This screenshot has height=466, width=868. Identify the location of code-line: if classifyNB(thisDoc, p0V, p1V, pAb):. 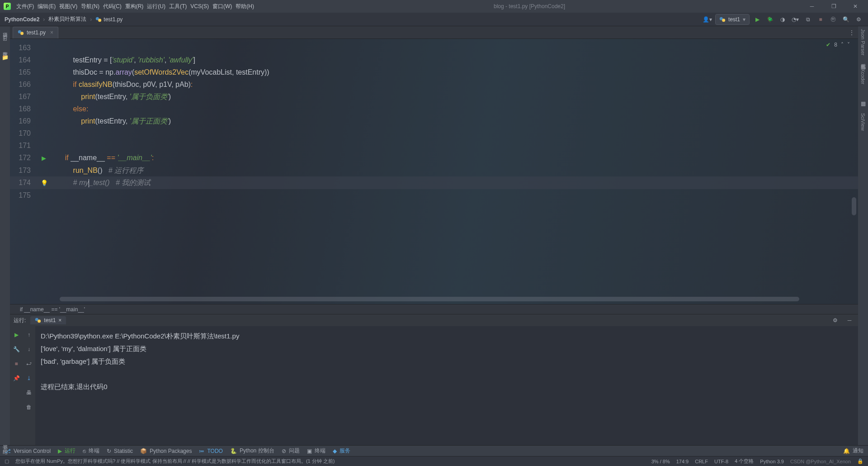
(125, 84).